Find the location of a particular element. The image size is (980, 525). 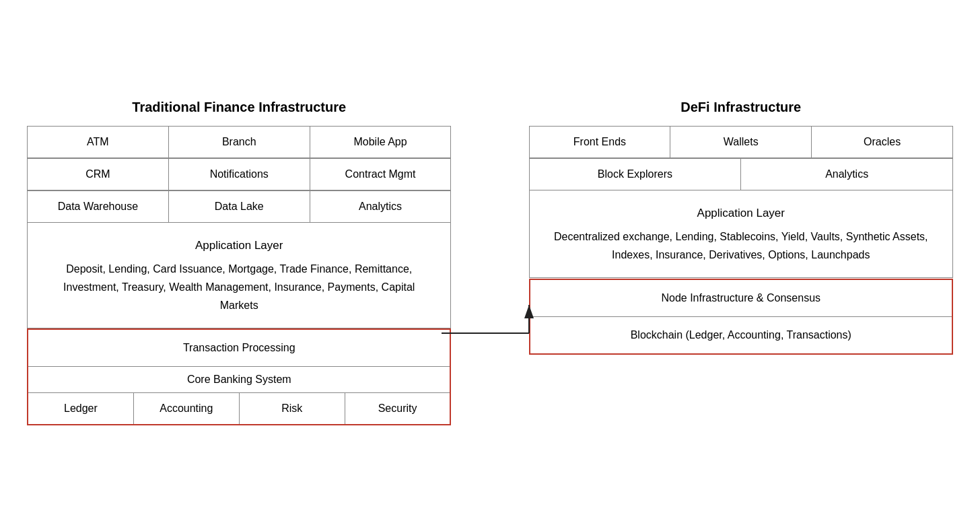

cell-crm: CRM is located at coordinates (98, 174).